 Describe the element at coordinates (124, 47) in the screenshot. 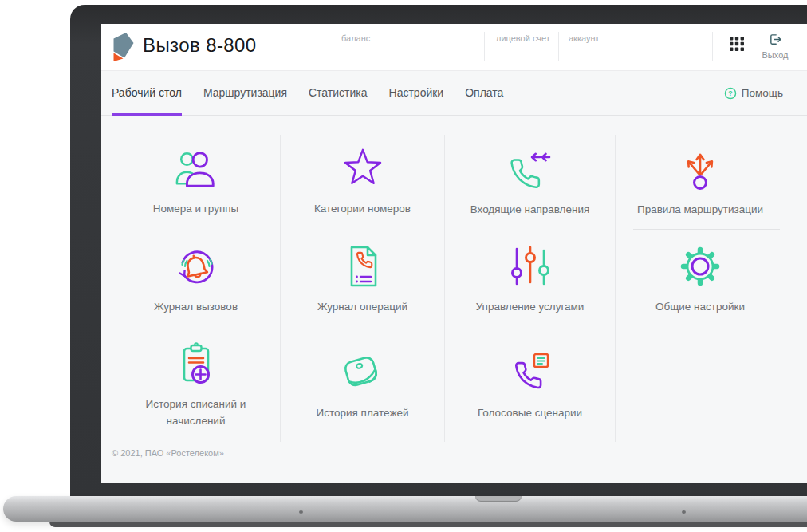

I see `rostelecom-logo-icon` at that location.